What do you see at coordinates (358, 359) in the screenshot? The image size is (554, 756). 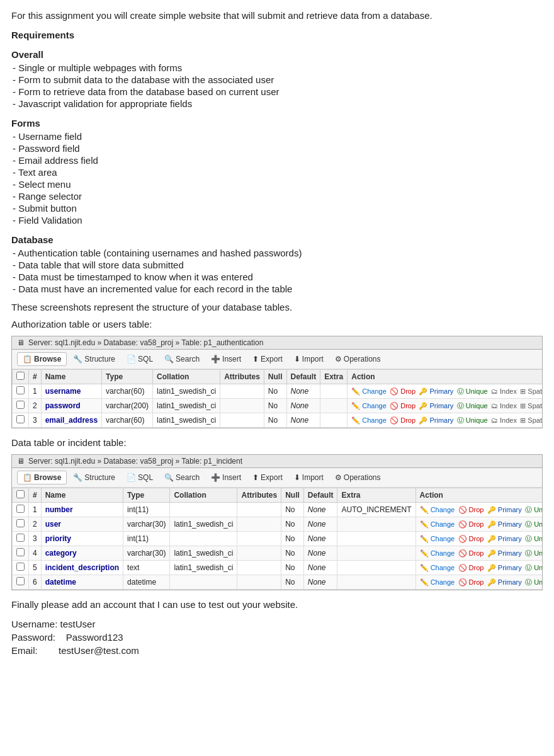 I see `auth-operations-btn: ⚙ Operations` at bounding box center [358, 359].